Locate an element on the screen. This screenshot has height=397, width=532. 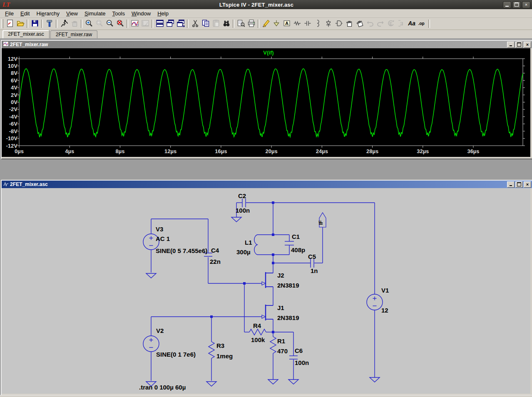
schematic-minimize-button is located at coordinates (511, 185).